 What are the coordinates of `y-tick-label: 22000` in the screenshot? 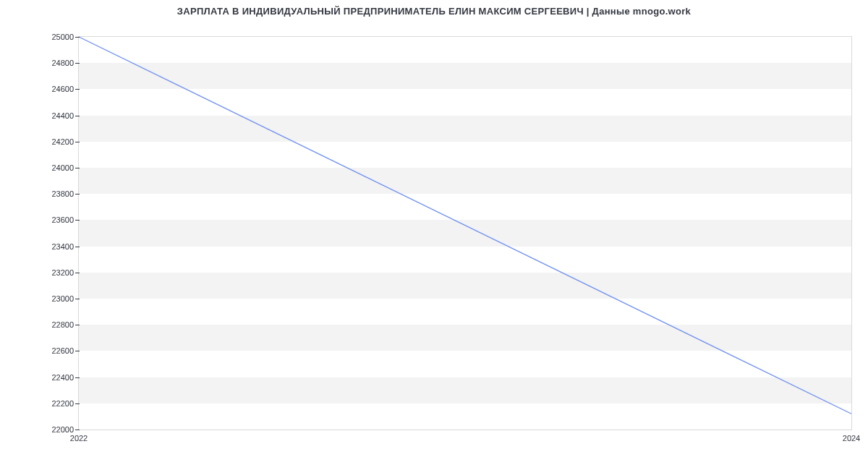 It's located at (62, 430).